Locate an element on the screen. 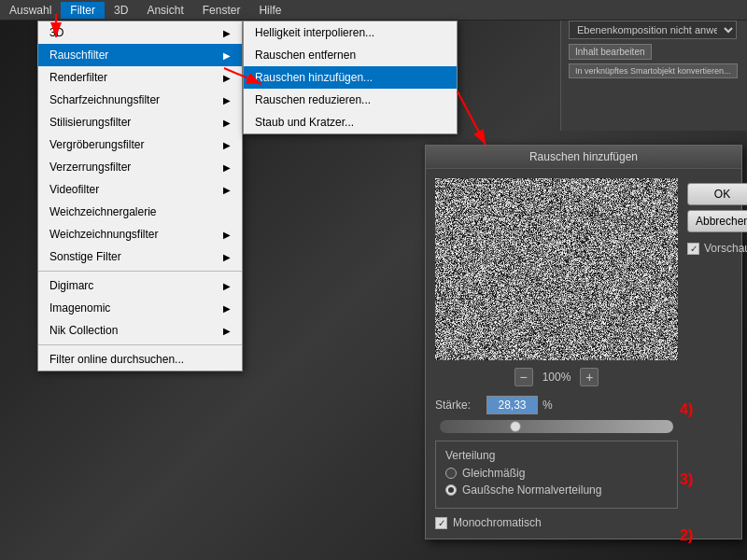 This screenshot has height=560, width=747. radio-gleichmaessig-circle is located at coordinates (451, 473).